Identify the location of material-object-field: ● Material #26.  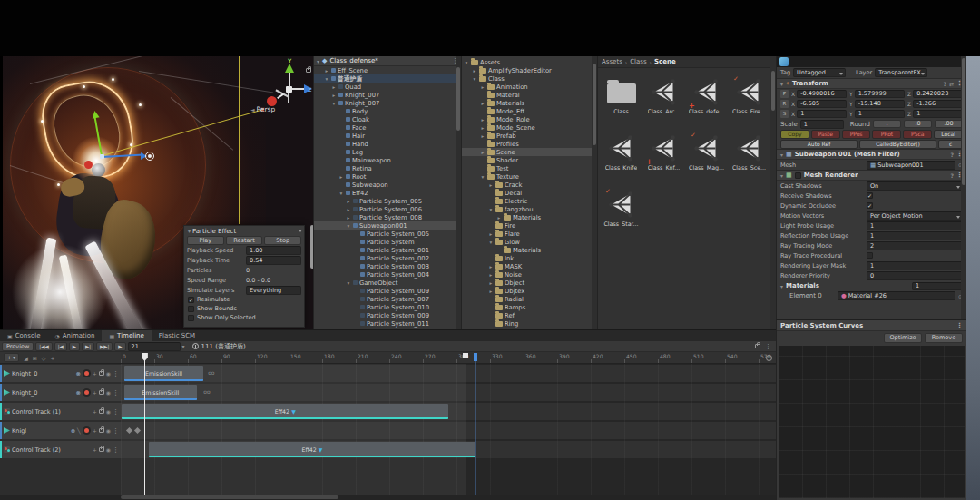
(897, 296).